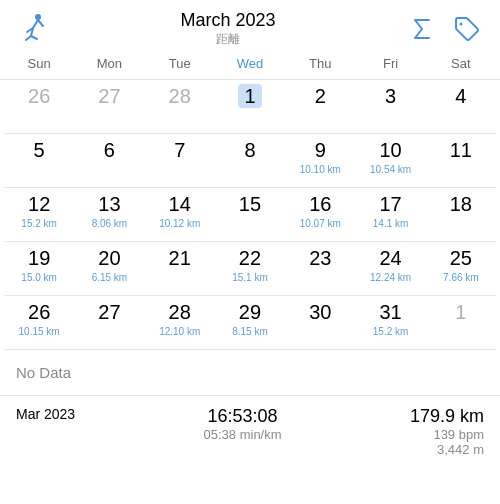 The image size is (500, 504). I want to click on day-number: 13, so click(109, 204).